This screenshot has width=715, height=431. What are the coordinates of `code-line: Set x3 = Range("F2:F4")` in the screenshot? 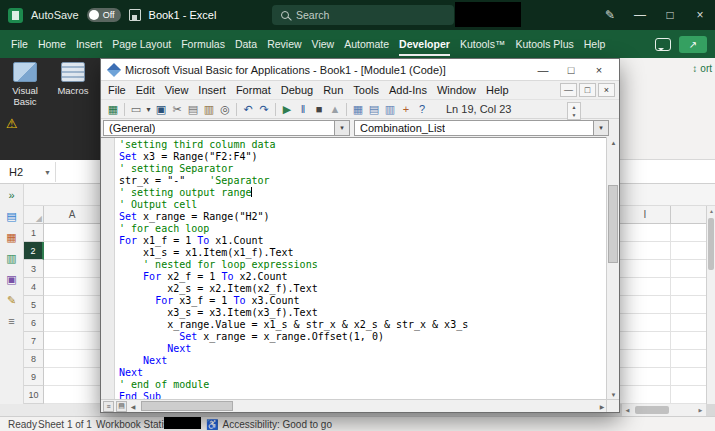 It's located at (294, 157).